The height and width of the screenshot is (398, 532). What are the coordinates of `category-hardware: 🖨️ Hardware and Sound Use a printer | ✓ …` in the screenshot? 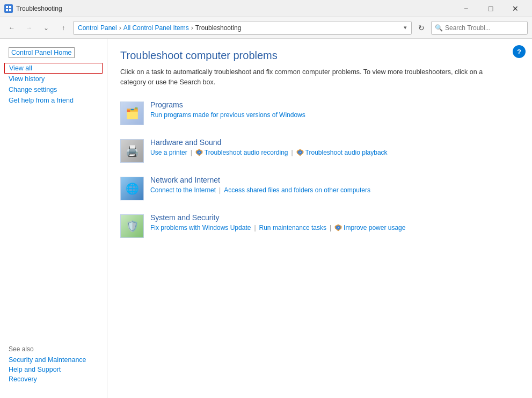 It's located at (320, 150).